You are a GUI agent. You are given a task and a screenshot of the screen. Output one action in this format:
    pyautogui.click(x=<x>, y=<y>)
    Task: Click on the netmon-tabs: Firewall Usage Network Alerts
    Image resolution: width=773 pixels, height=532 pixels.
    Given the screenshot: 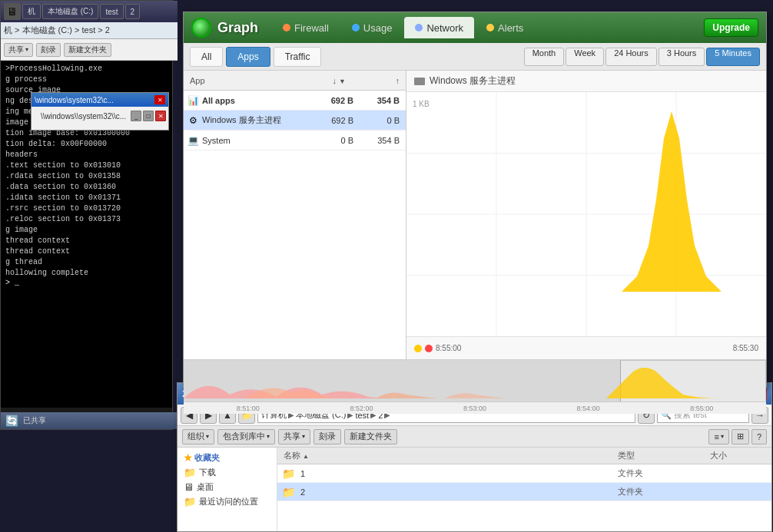 What is the action you would take?
    pyautogui.click(x=403, y=28)
    